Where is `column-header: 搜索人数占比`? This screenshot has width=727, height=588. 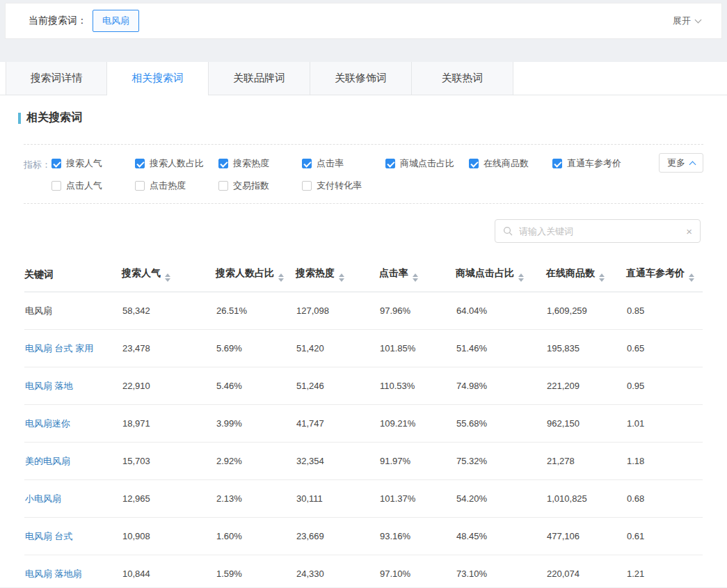
column-header: 搜索人数占比 is located at coordinates (256, 276).